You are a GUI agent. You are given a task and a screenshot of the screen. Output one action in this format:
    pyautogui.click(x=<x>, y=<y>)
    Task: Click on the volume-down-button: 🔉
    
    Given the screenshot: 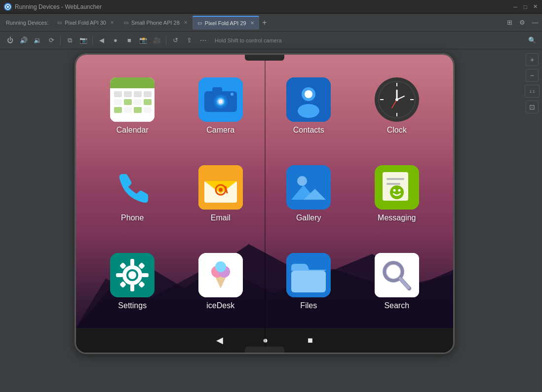 What is the action you would take?
    pyautogui.click(x=38, y=40)
    